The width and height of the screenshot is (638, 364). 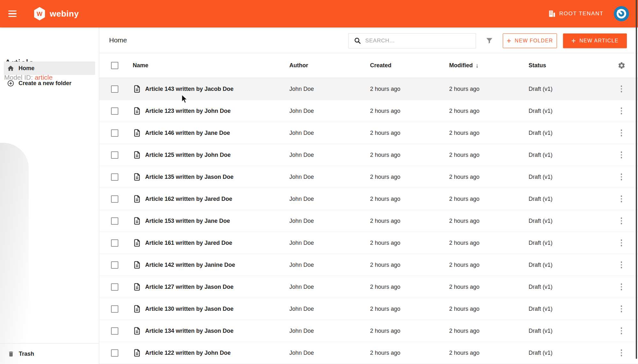 What do you see at coordinates (189, 243) in the screenshot?
I see `article-name: Article 161 written by Jared Doe` at bounding box center [189, 243].